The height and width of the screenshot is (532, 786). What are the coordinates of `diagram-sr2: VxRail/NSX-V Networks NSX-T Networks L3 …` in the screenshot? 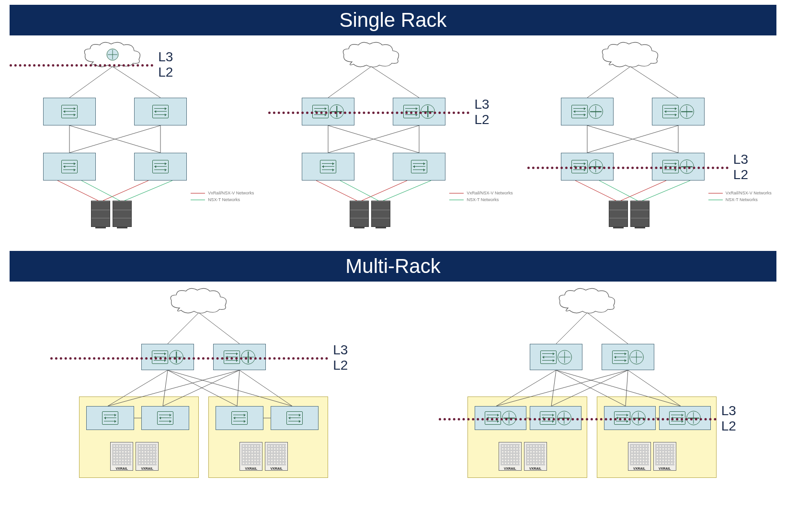 It's located at (393, 136).